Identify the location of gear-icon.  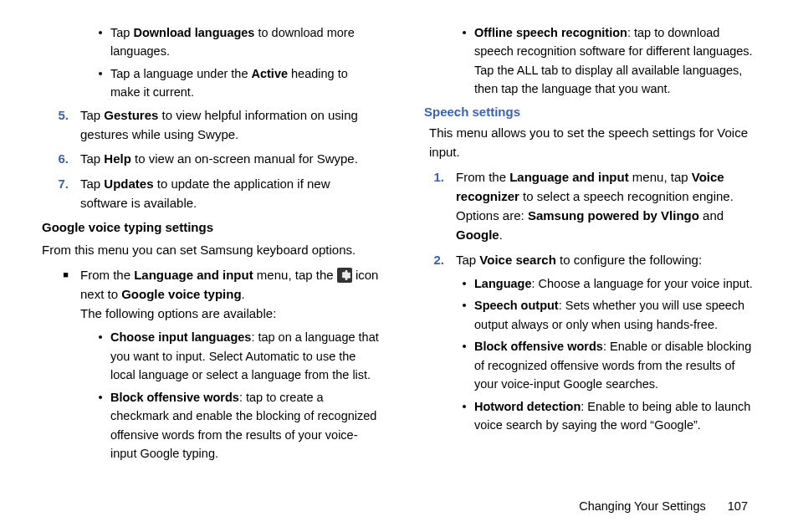
(345, 275).